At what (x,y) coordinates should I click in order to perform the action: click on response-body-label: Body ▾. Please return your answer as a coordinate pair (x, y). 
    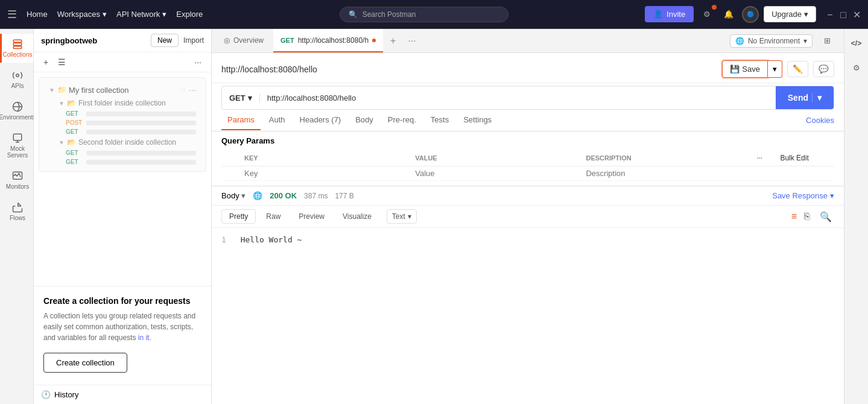
    Looking at the image, I should click on (233, 195).